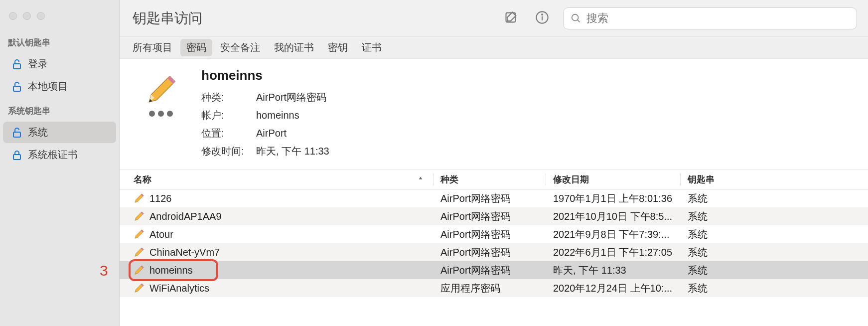 Image resolution: width=868 pixels, height=326 pixels. What do you see at coordinates (240, 48) in the screenshot?
I see `scope-notes: 安全备注` at bounding box center [240, 48].